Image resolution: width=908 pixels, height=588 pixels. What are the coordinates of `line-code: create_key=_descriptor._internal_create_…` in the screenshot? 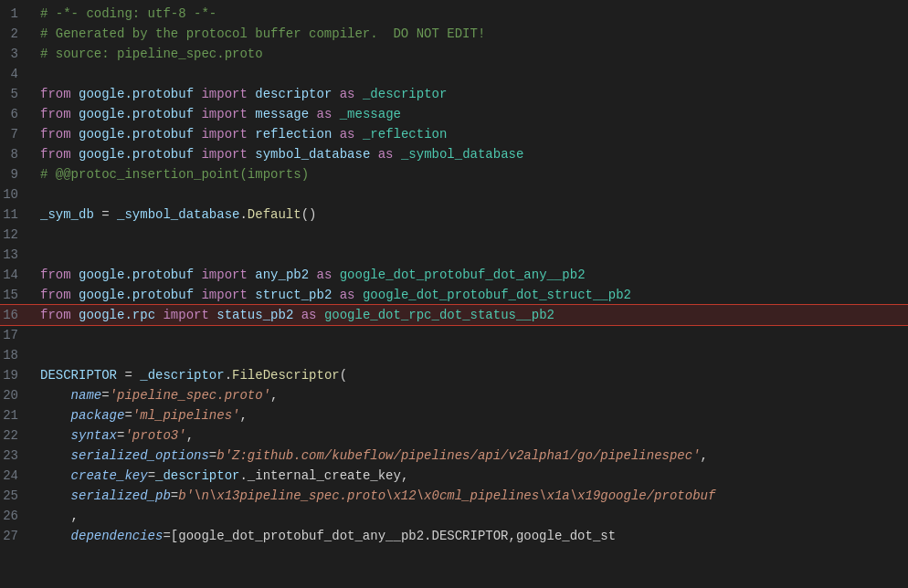 It's located at (221, 476).